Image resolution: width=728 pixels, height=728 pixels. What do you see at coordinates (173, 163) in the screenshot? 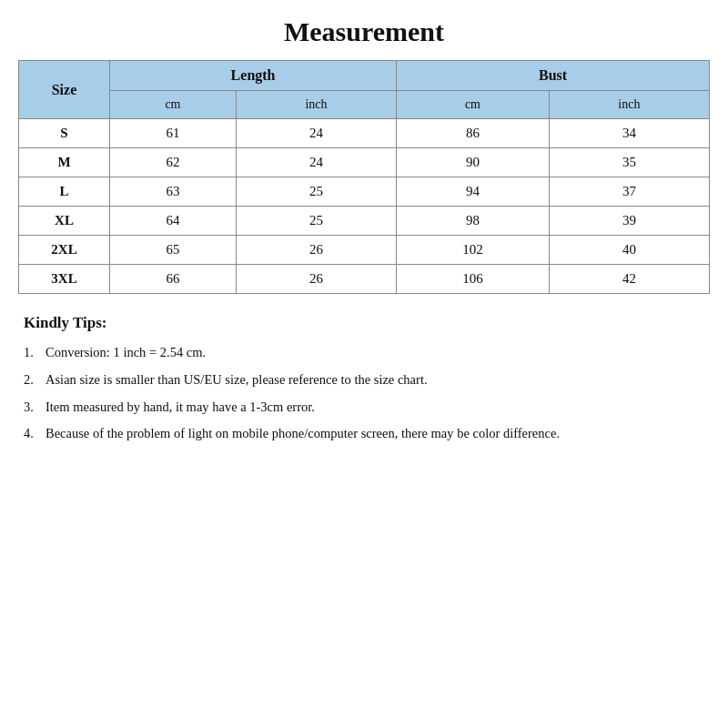
I see `length-cm-cell: 62` at bounding box center [173, 163].